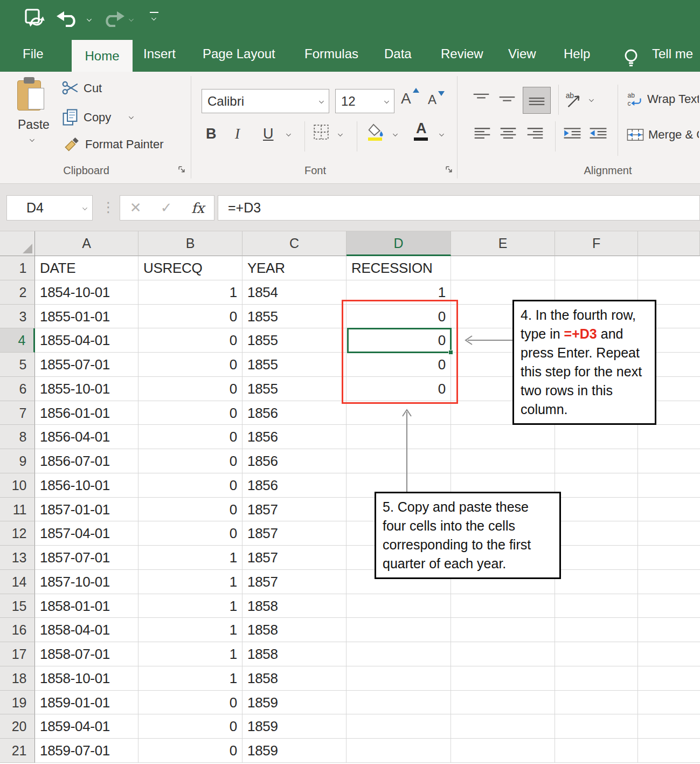  Describe the element at coordinates (503, 244) in the screenshot. I see `column-header-E: E` at that location.